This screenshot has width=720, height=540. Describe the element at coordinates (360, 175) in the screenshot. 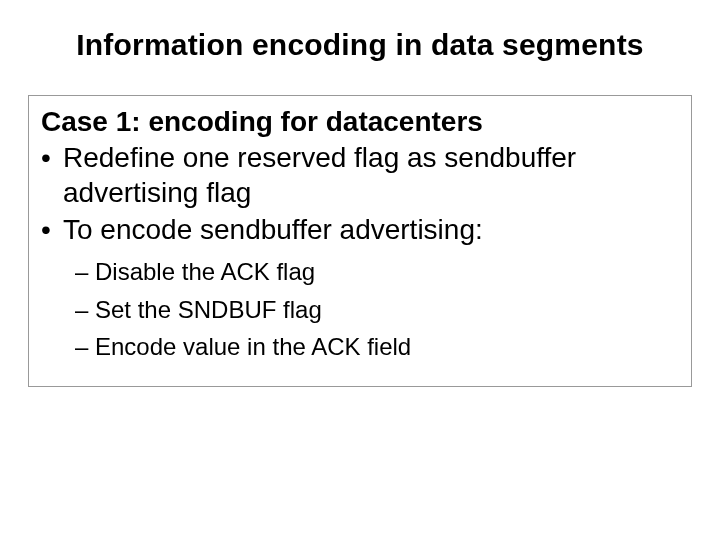

I see `bullet-item: •Redefine one reserved flag as sendbuffe…` at that location.